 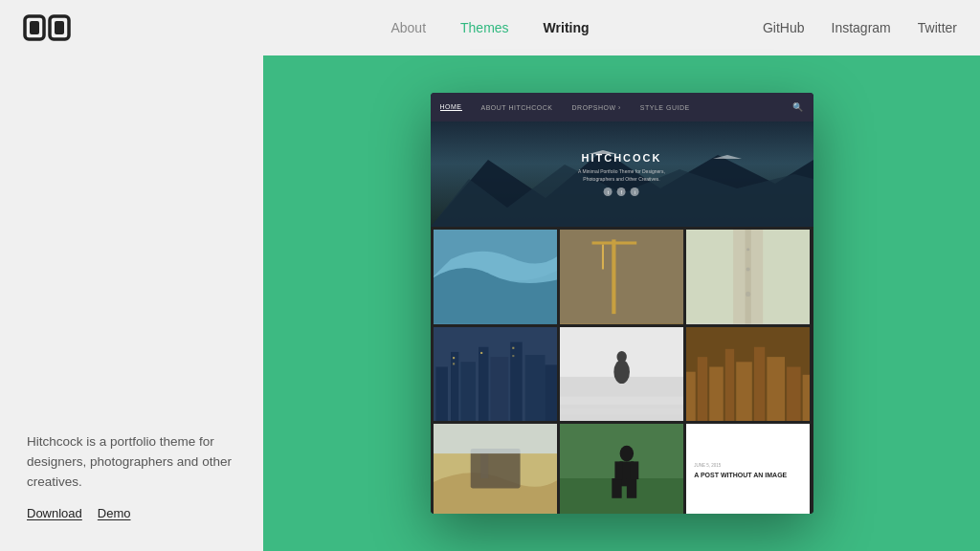 I want to click on nav-twitter: Twitter, so click(x=938, y=28).